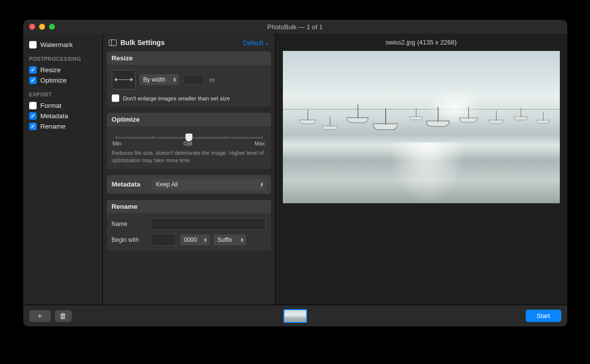  I want to click on start-button: Start, so click(543, 316).